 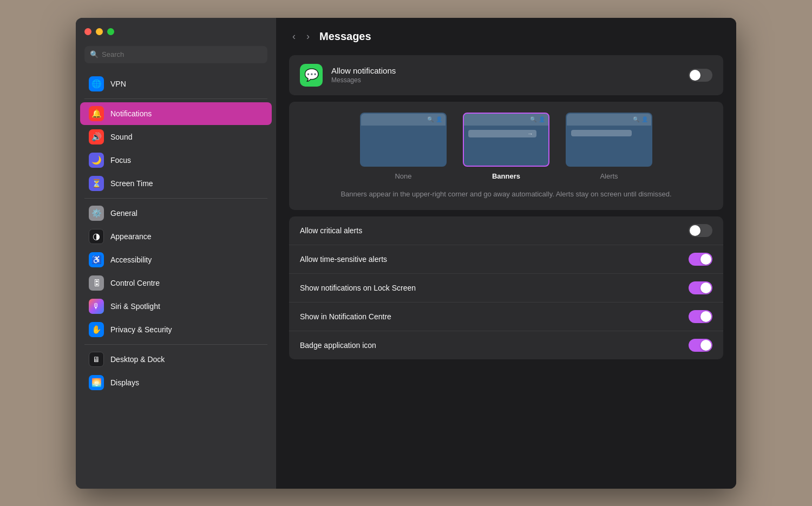 I want to click on toolbar-icon-3: 🔍, so click(x=533, y=119).